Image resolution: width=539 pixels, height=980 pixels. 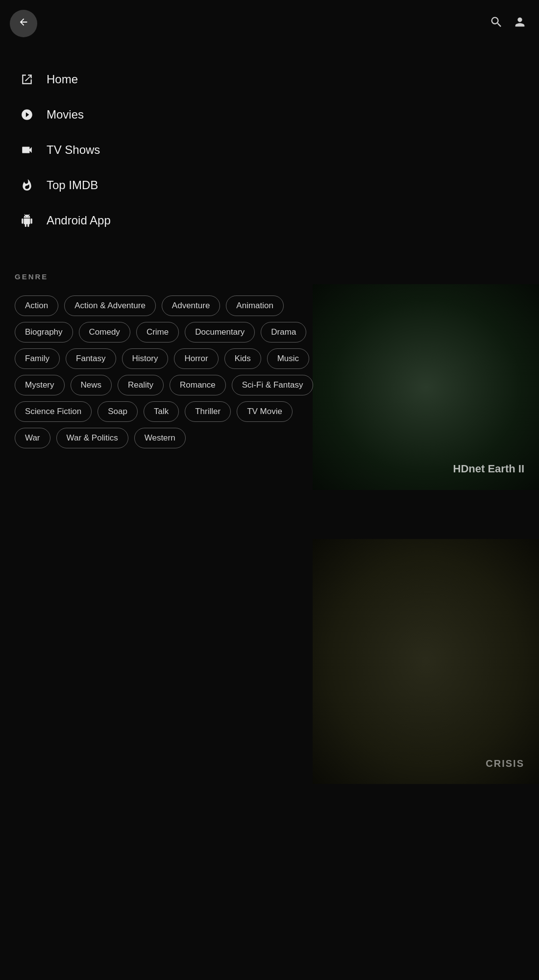 I want to click on genre-tag-biography: Biography, so click(x=44, y=332).